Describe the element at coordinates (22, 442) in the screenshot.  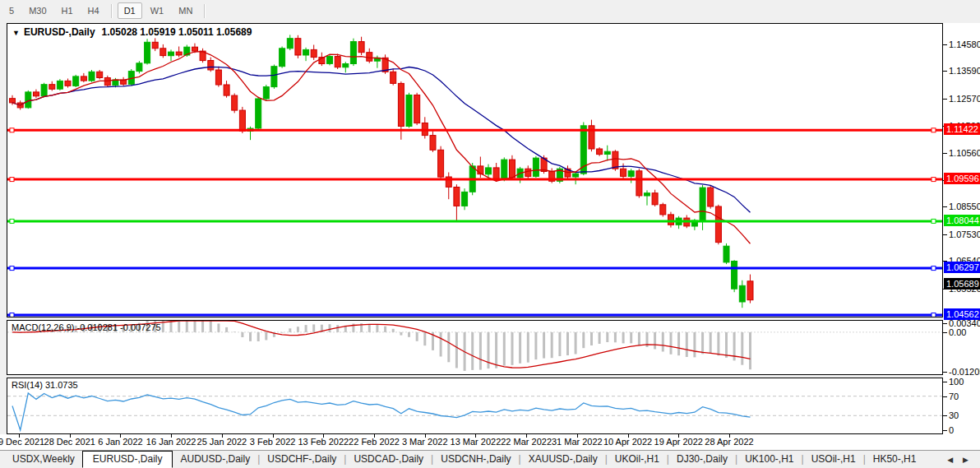
I see `time-tick-label: 19 Dec 2021` at that location.